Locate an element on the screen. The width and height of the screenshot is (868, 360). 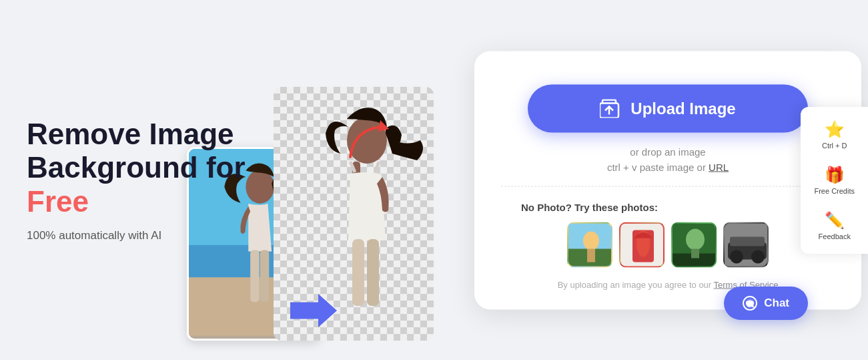
paste-text: ctrl + v paste image or URL is located at coordinates (668, 167).